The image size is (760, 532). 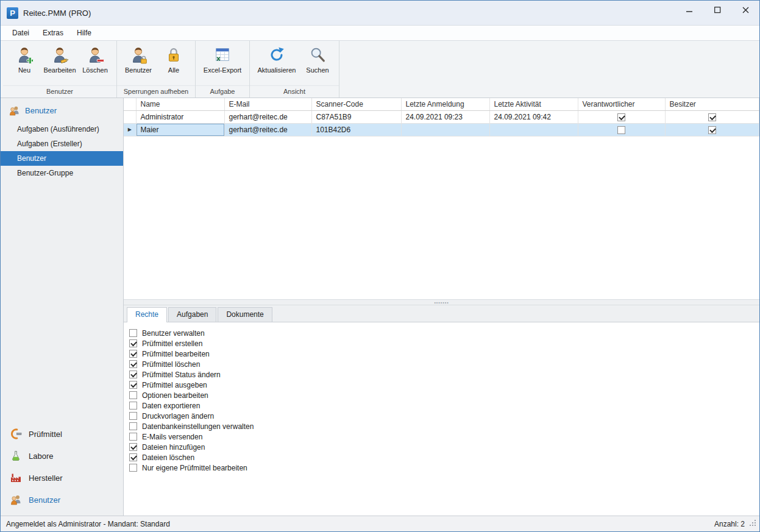 What do you see at coordinates (130, 117) in the screenshot?
I see `row-marker` at bounding box center [130, 117].